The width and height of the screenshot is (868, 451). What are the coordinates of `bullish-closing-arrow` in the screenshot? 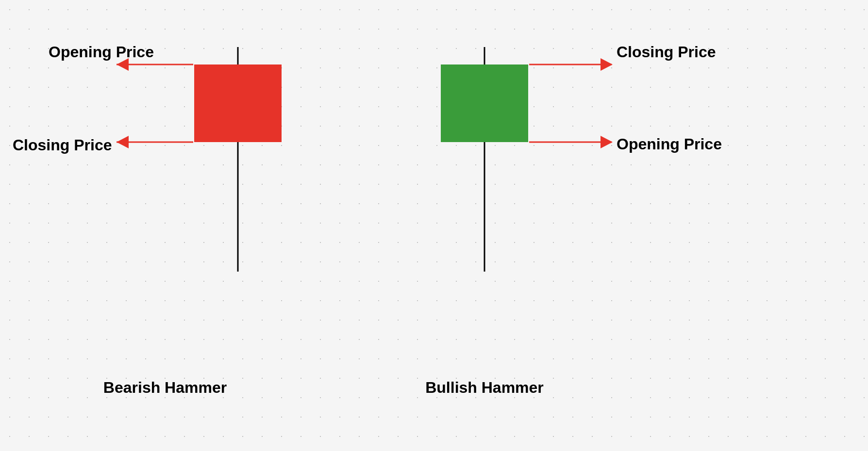 It's located at (607, 64).